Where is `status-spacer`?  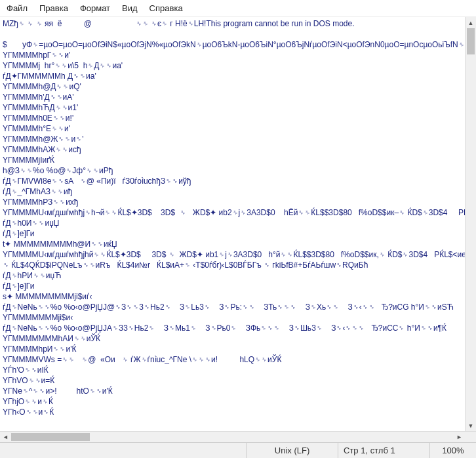 status-spacer is located at coordinates (123, 450).